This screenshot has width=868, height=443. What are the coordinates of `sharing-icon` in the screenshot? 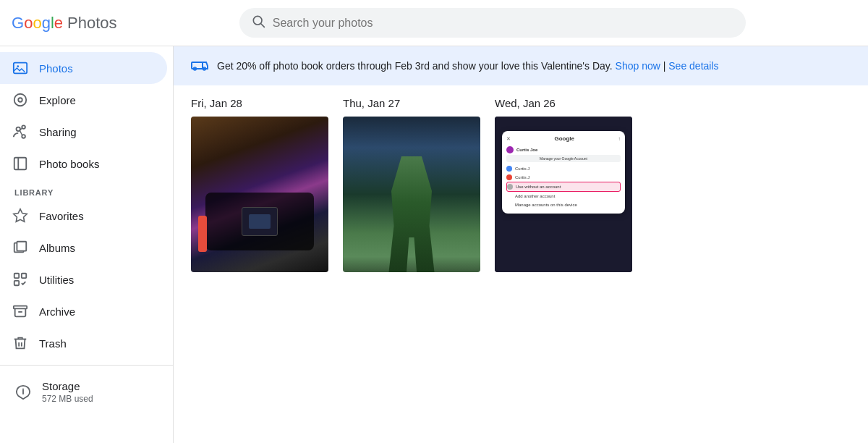 It's located at (20, 132).